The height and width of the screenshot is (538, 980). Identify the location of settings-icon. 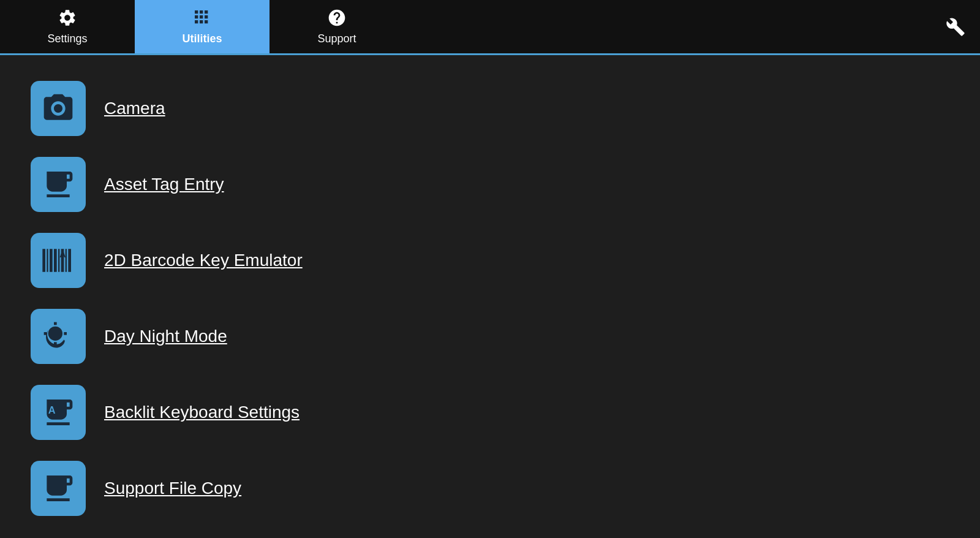
(67, 19).